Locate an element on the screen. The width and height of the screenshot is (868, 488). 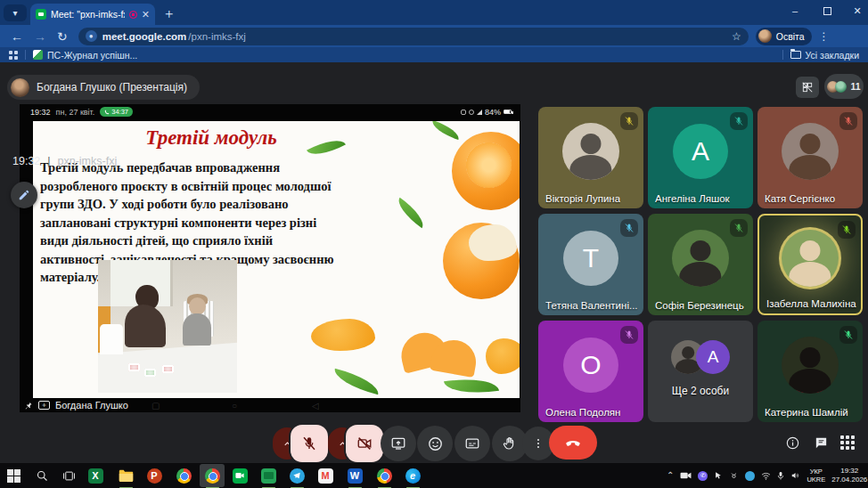
battery-icon is located at coordinates (508, 112).